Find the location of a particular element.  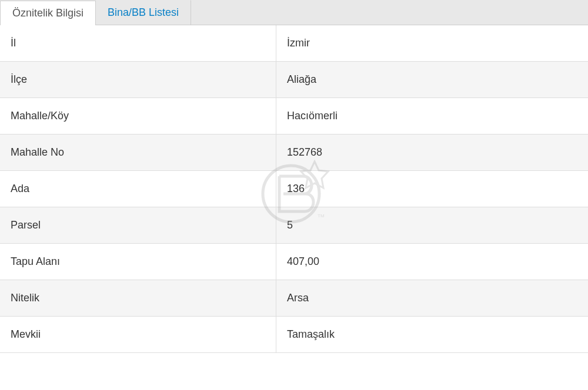

tabs-bar: Öznitelik Bilgisi Bina/BB Listesi is located at coordinates (294, 13).